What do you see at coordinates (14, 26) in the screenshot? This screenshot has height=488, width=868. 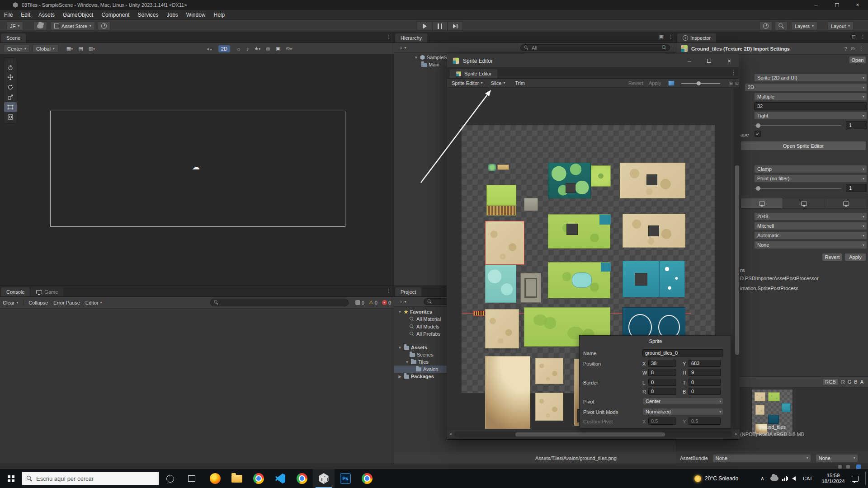 I see `account-dropdown: JF▾` at bounding box center [14, 26].